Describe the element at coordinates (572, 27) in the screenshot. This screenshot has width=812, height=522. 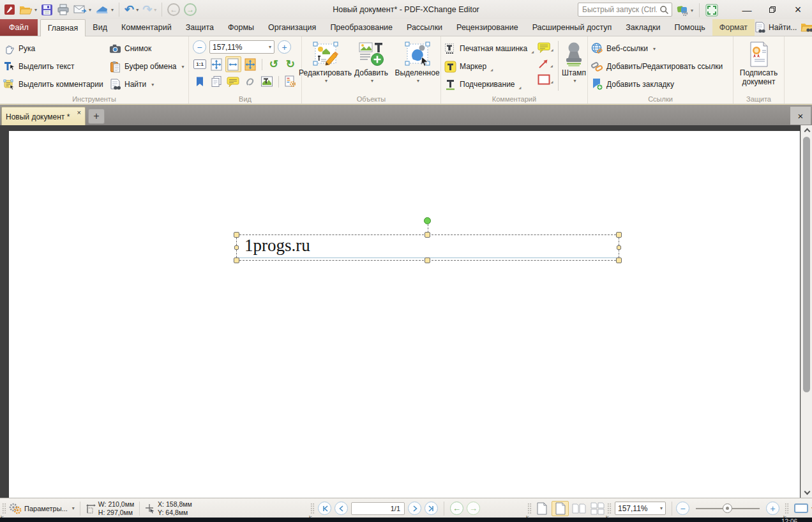
I see `tab-accessibility: Расширенный доступ` at that location.